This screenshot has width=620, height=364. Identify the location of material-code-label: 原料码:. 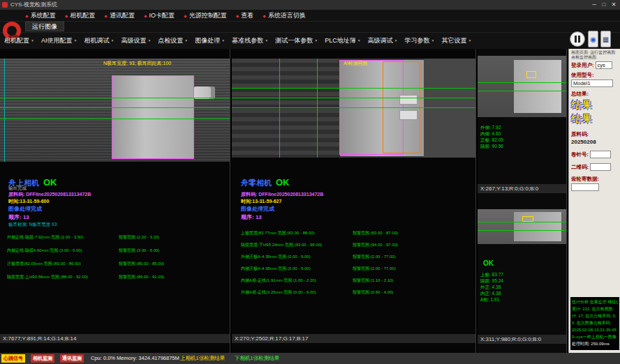
(580, 135).